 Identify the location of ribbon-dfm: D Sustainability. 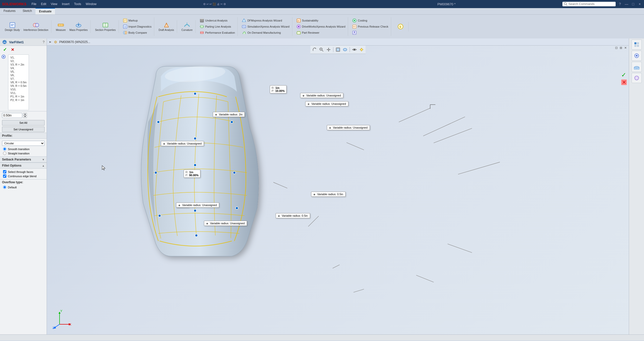
(321, 21).